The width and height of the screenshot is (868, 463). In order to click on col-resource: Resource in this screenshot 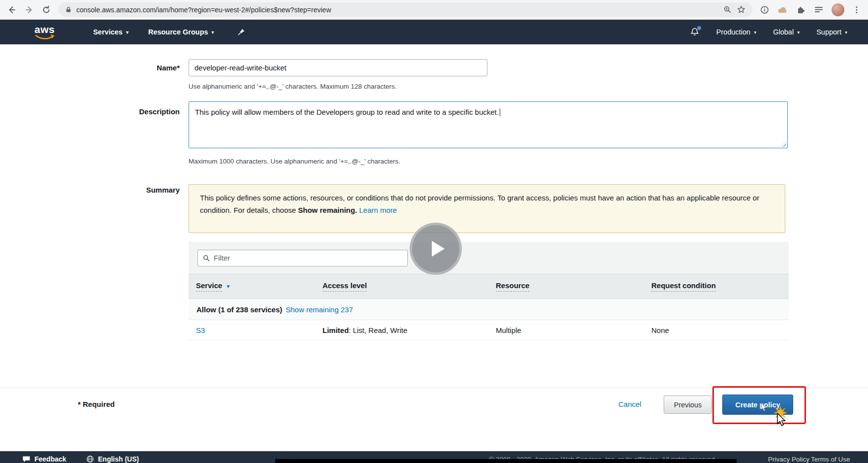, I will do `click(566, 287)`.